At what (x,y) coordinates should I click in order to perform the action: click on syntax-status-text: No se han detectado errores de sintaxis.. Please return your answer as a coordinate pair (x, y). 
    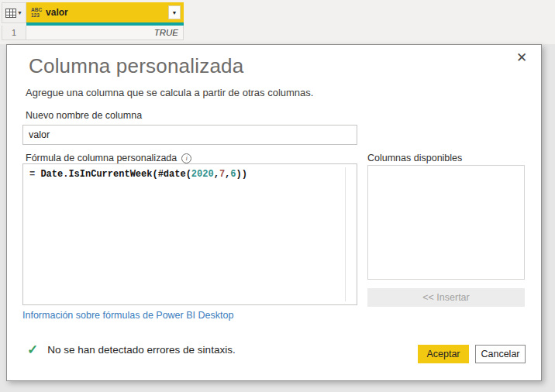
    Looking at the image, I should click on (141, 350).